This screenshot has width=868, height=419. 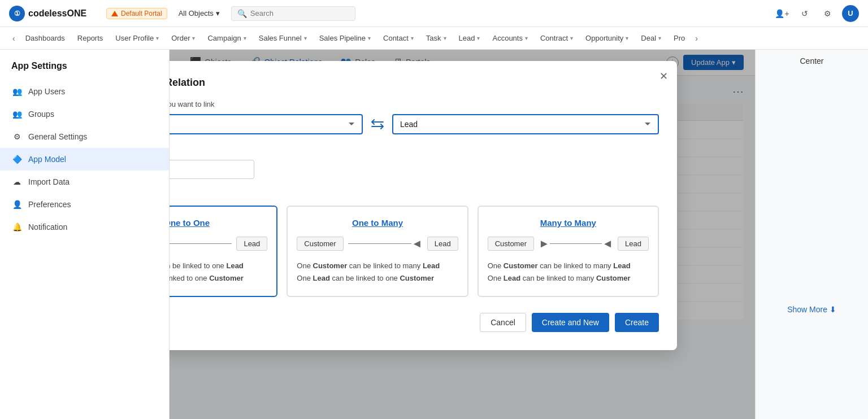 What do you see at coordinates (817, 14) in the screenshot?
I see `topbar-right: 👤+ ↺ ⚙ U` at bounding box center [817, 14].